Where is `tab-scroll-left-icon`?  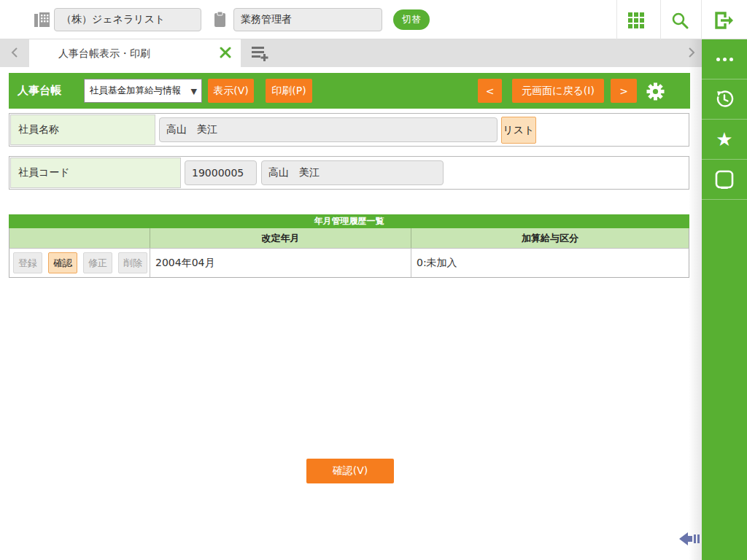
tab-scroll-left-icon is located at coordinates (15, 53).